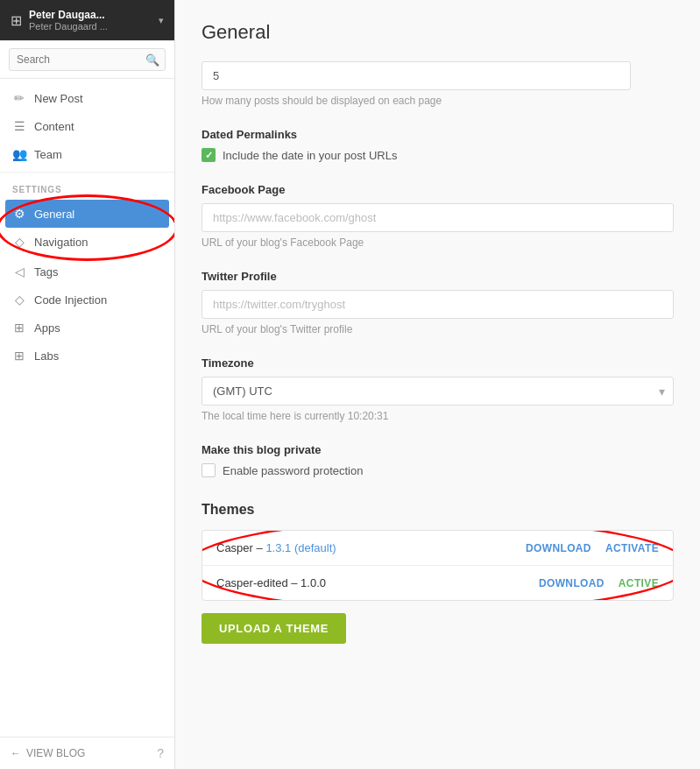  I want to click on private-blog-section: Make this blog private Enable password p…, so click(438, 461).